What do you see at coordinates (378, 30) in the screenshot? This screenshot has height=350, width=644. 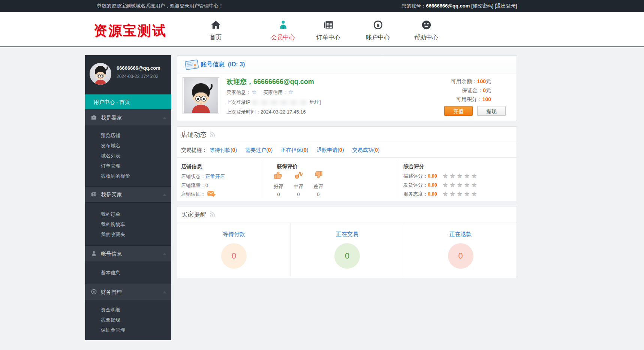 I see `nav-account-center: ¥ 账户中心` at bounding box center [378, 30].